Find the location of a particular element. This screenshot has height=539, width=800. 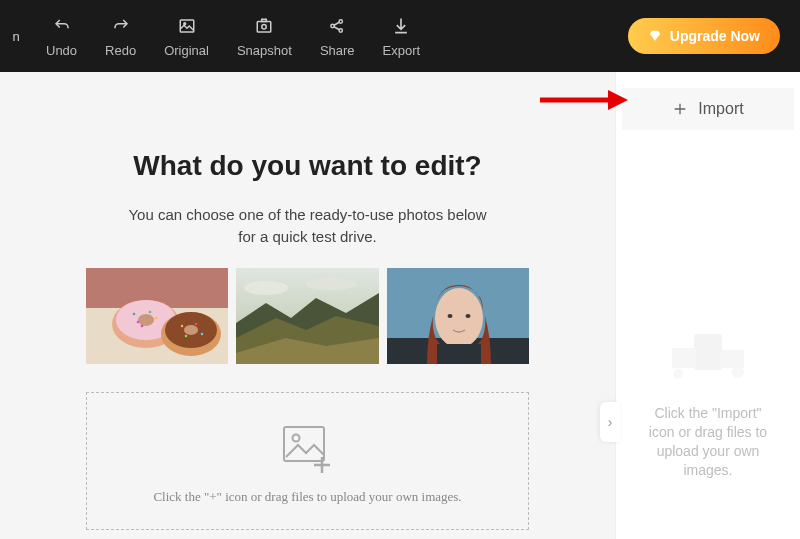

dropzone-text: Click the "+" icon or drag files to uplo… is located at coordinates (308, 497).